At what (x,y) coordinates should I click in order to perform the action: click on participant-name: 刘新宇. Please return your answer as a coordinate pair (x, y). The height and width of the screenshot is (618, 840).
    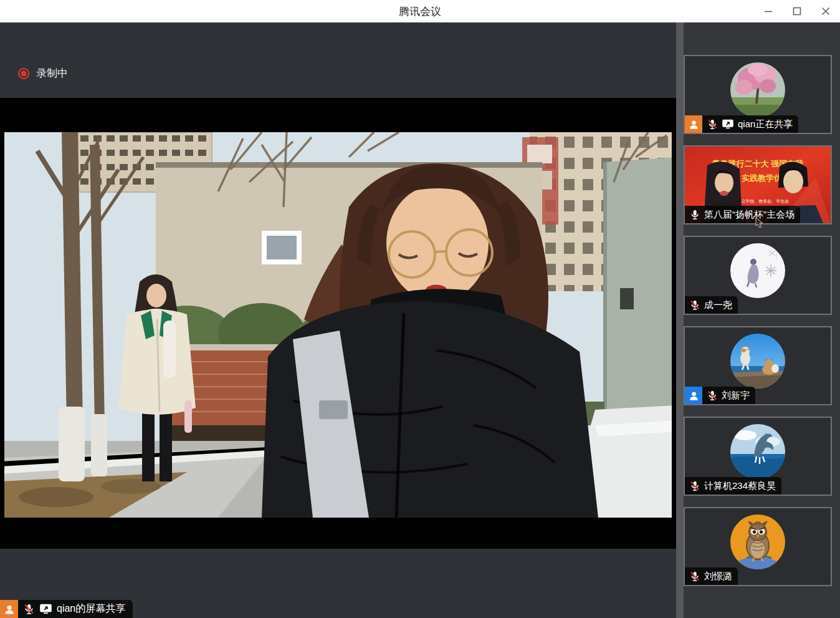
    Looking at the image, I should click on (735, 395).